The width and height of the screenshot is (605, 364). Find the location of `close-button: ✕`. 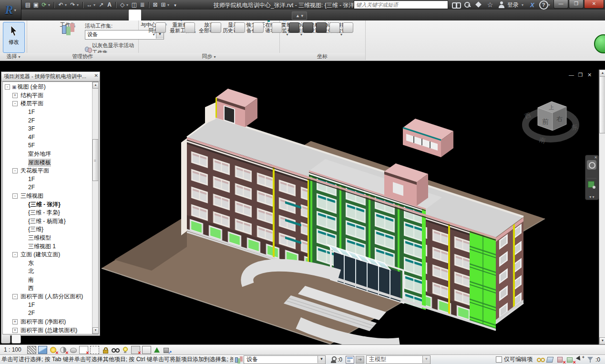

close-button: ✕ is located at coordinates (594, 4).